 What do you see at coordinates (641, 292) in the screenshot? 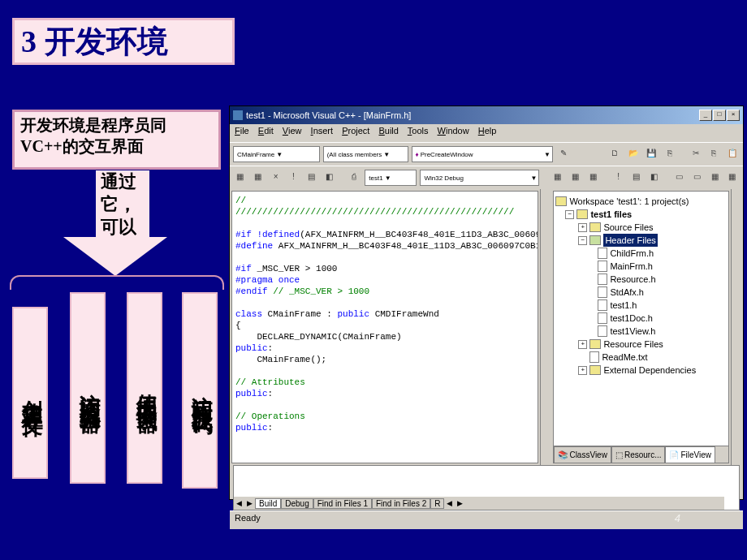
I see `tree-file: StdAfx.h` at bounding box center [641, 292].